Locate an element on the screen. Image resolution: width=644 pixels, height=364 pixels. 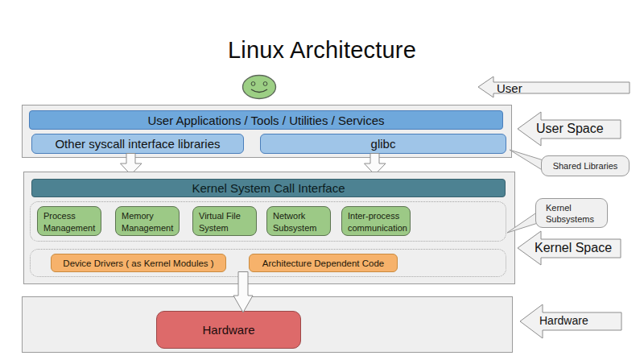
kernel-space-arrow-label: Kernel Space is located at coordinates (573, 248).